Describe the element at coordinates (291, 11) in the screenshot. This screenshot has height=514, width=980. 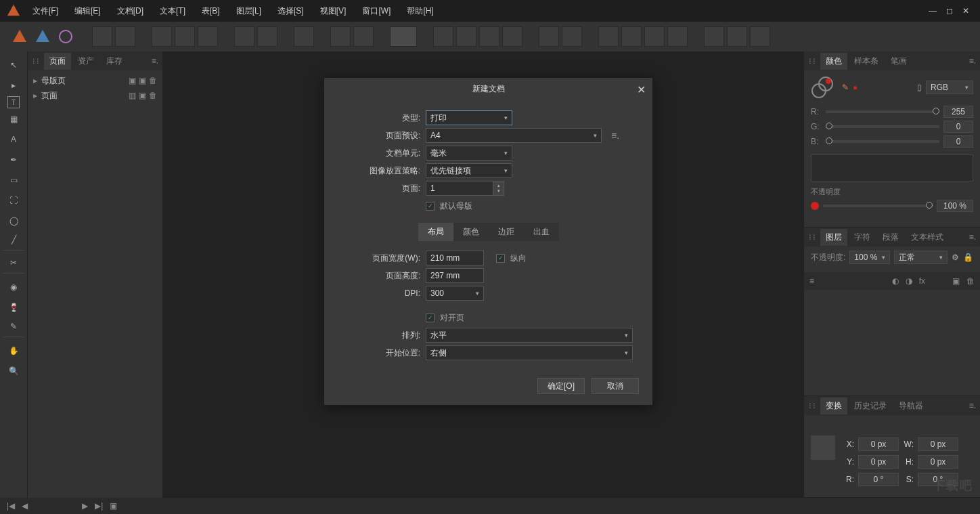
I see `menu-select: 选择[S]` at that location.